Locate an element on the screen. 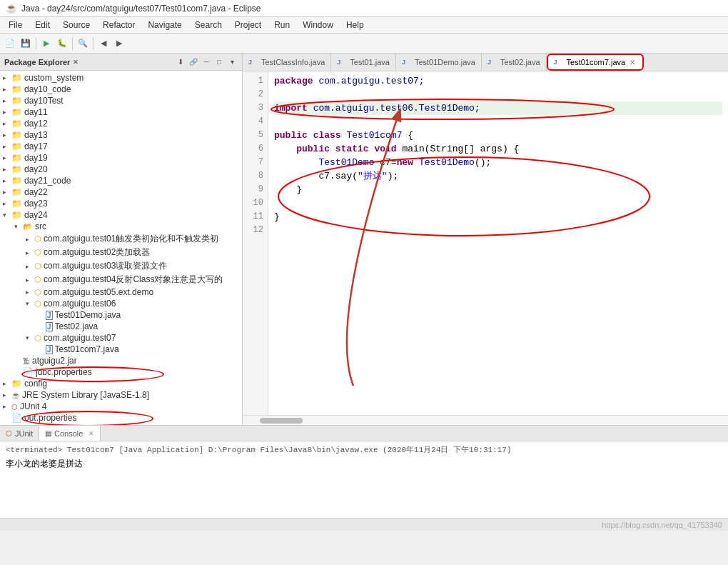 Image resolution: width=728 pixels, height=565 pixels. tree-label: day10Test is located at coordinates (44, 101).